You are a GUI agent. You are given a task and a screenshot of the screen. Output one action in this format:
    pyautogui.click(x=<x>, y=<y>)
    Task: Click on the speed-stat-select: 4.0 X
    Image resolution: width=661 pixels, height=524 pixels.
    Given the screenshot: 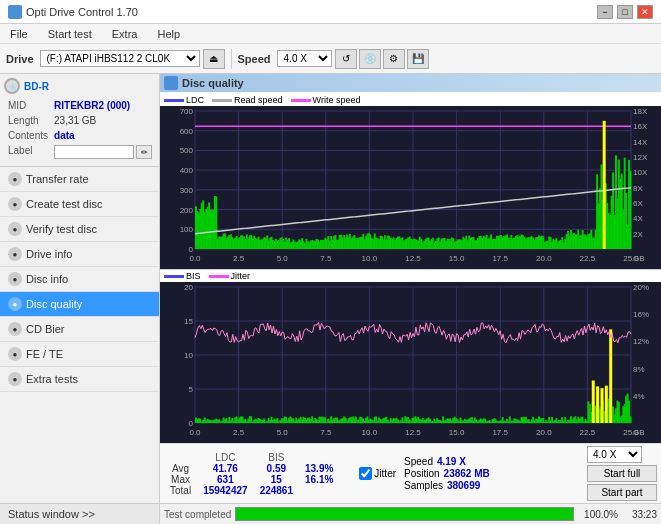 What is the action you would take?
    pyautogui.click(x=614, y=454)
    